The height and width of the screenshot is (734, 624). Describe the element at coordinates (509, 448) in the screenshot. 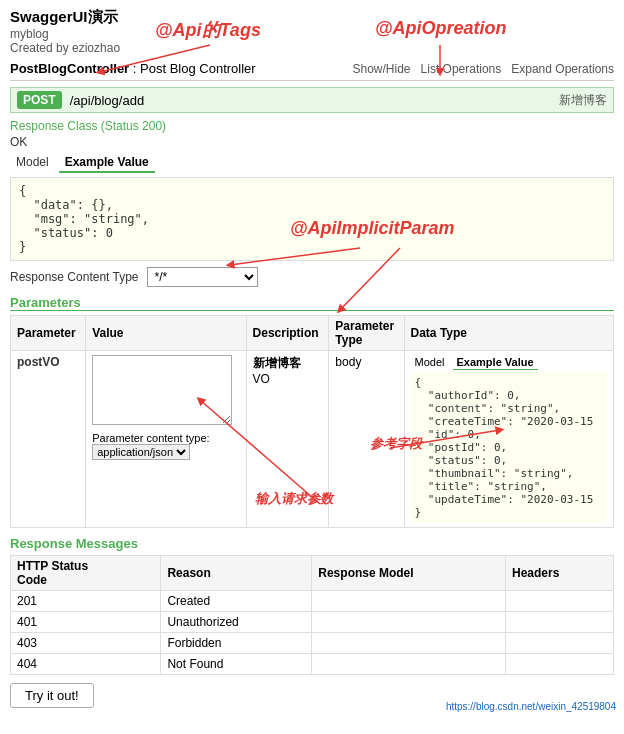

I see `data-type-example-json: { "authorId": 0, "content": "string", "c…` at that location.